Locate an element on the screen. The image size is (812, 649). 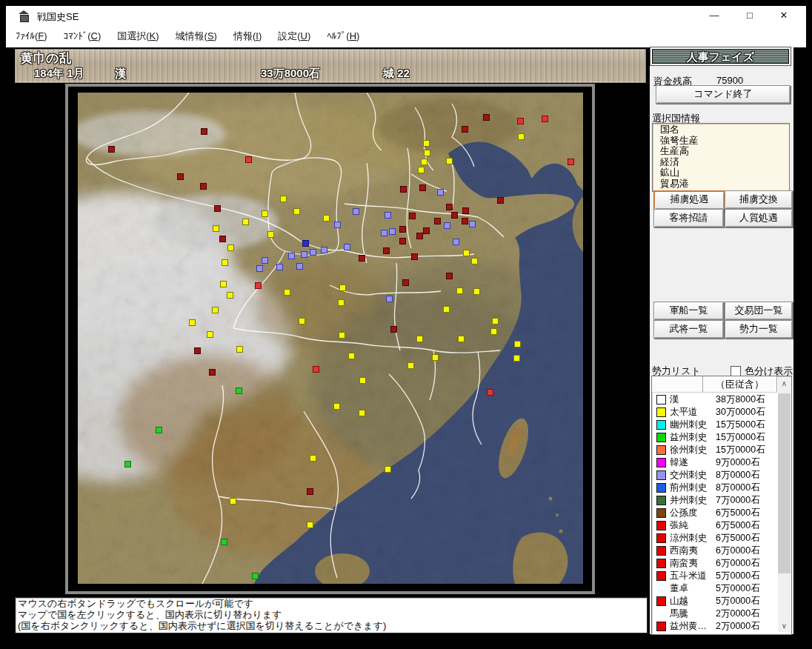
menu-item-H: ﾍﾙﾌﾟ(H) is located at coordinates (343, 36).